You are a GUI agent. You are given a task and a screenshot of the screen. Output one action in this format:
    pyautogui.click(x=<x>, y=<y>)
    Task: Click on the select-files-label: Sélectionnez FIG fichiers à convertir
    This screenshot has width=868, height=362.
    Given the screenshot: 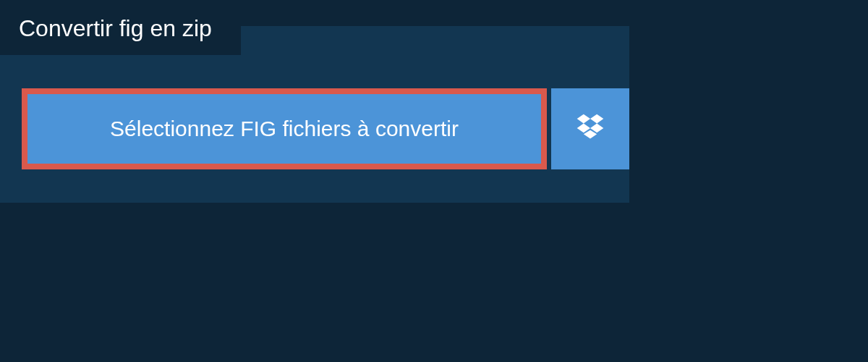 What is the action you would take?
    pyautogui.click(x=284, y=129)
    